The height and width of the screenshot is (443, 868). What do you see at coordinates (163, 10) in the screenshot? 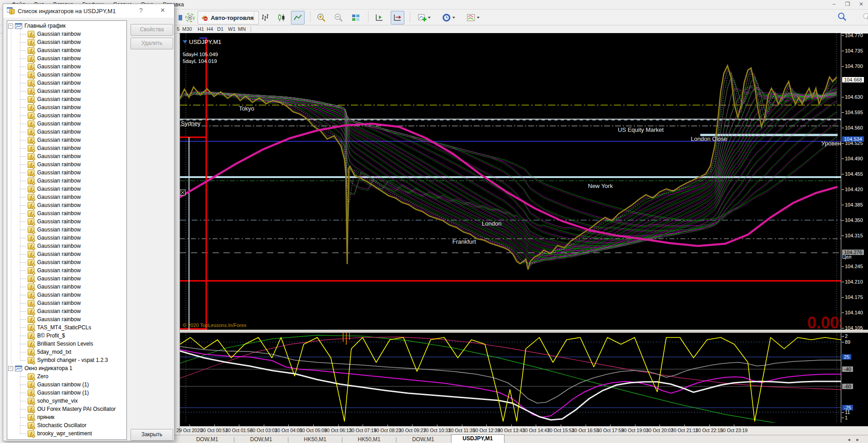
I see `dialog-close-button: ✕` at bounding box center [163, 10].